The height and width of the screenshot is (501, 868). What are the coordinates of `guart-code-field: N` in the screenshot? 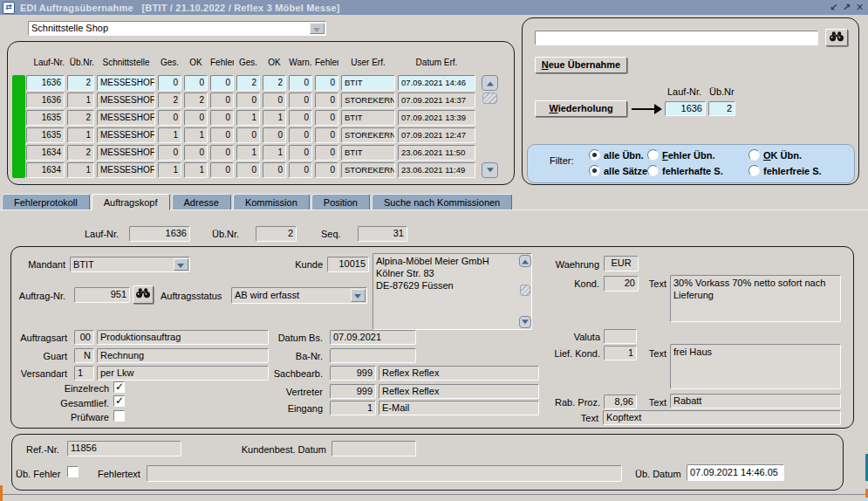 It's located at (84, 356).